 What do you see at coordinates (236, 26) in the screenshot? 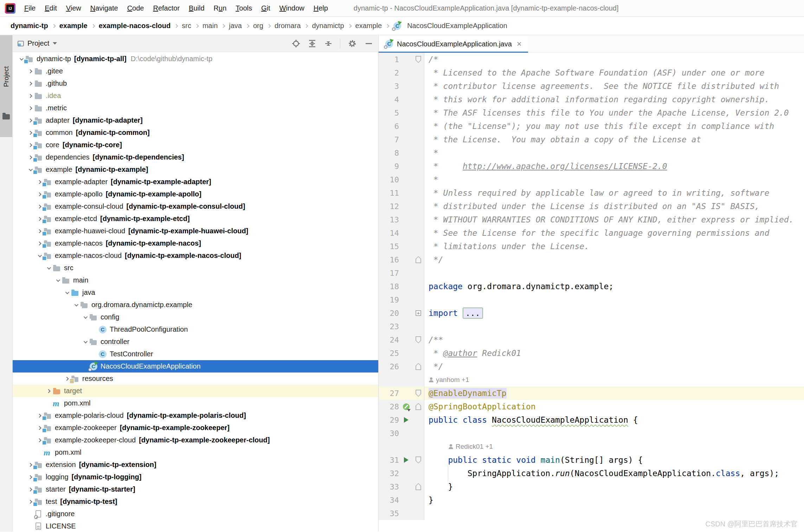
I see `breadcrumb-item-java: java` at bounding box center [236, 26].